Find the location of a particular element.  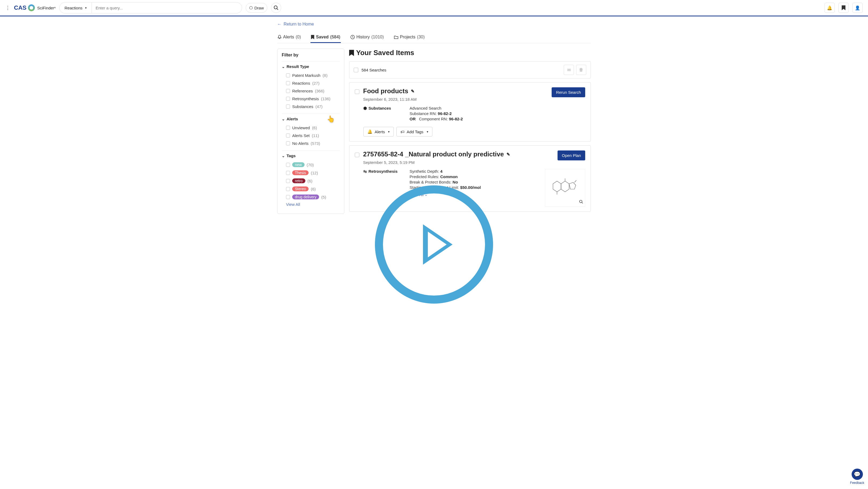

bell-icon: 🔔 is located at coordinates (370, 131).